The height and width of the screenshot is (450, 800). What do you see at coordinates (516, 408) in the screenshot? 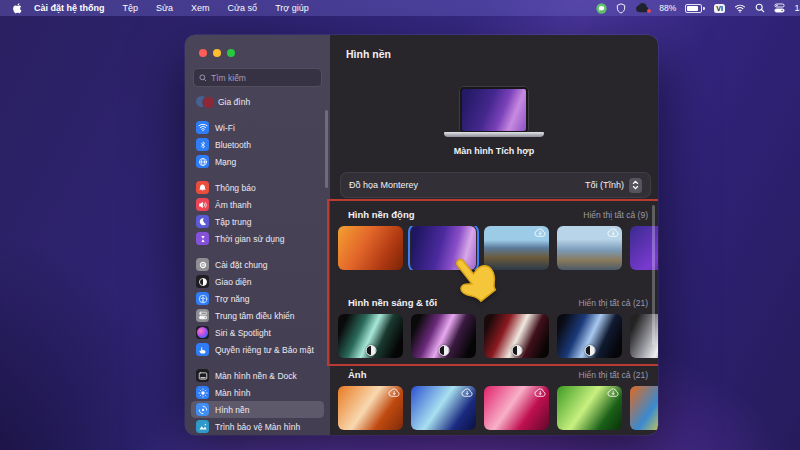
I see `wallpaper-thumb-swirl-pink` at bounding box center [516, 408].